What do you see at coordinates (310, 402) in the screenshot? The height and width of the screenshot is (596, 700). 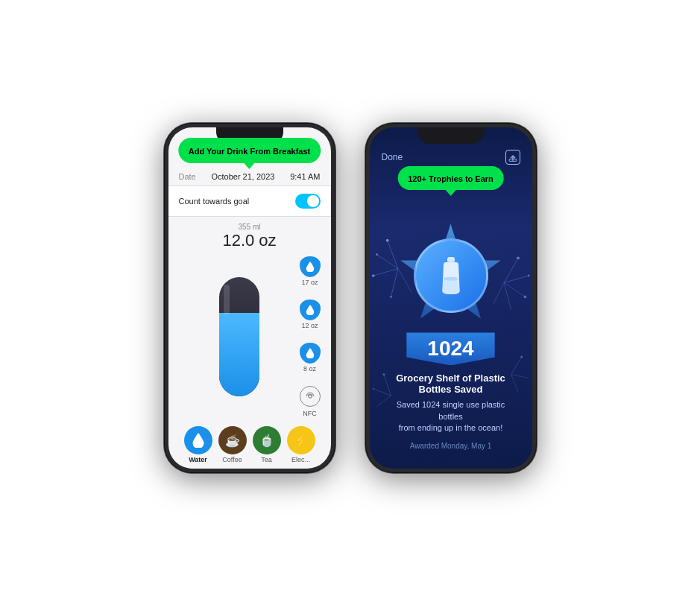 I see `nfc-button: NFC` at bounding box center [310, 402].